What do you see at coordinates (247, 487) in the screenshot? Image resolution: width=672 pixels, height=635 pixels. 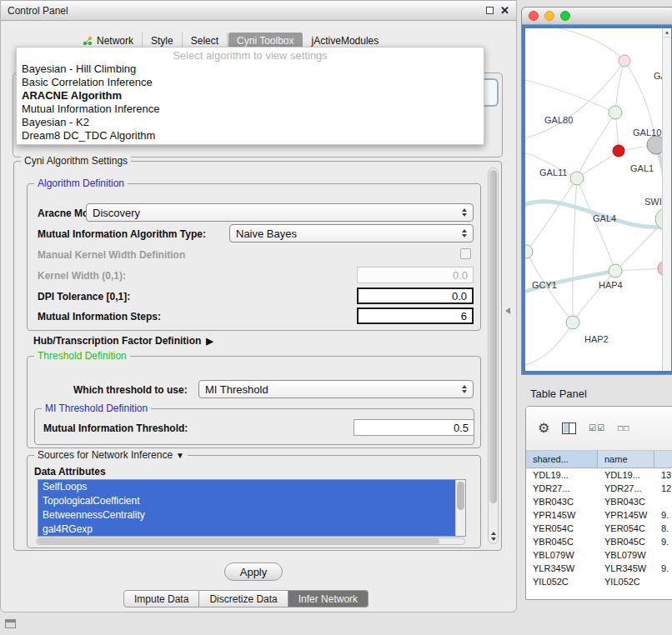 I see `list-item: SelfLoops` at bounding box center [247, 487].